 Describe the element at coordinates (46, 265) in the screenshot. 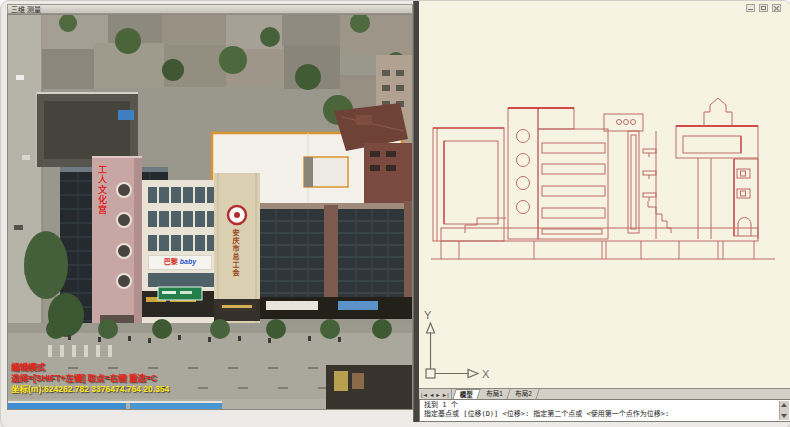

I see `large-tree` at that location.